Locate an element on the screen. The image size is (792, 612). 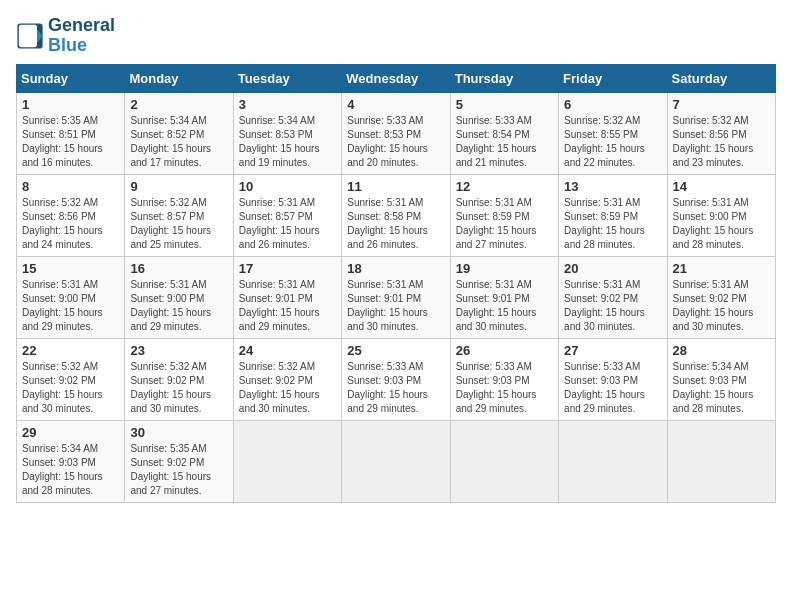
calendar-cell: 23 Sunrise: 5:32 AM Sunset: 9:02 PM Dayl… is located at coordinates (179, 379).